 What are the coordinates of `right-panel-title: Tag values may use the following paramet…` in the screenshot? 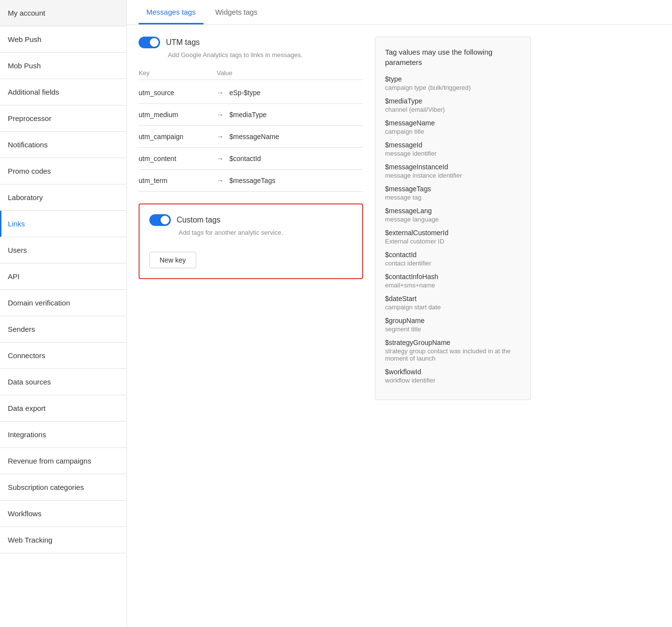 It's located at (453, 57).